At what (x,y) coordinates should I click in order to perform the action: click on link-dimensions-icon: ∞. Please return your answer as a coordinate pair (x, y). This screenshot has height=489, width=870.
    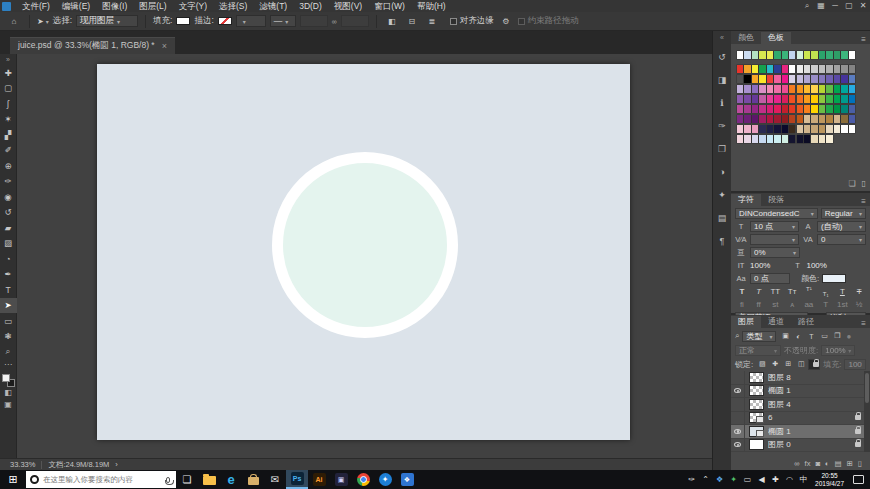
    Looking at the image, I should click on (334, 22).